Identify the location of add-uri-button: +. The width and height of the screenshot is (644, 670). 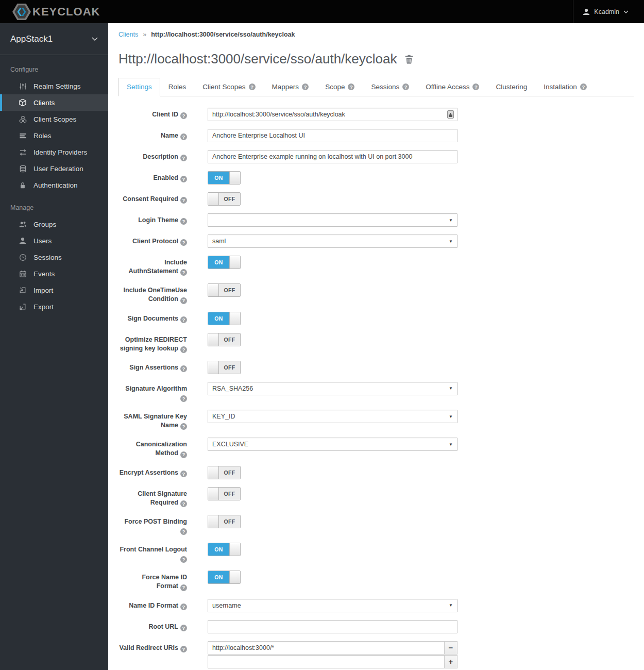
(451, 662).